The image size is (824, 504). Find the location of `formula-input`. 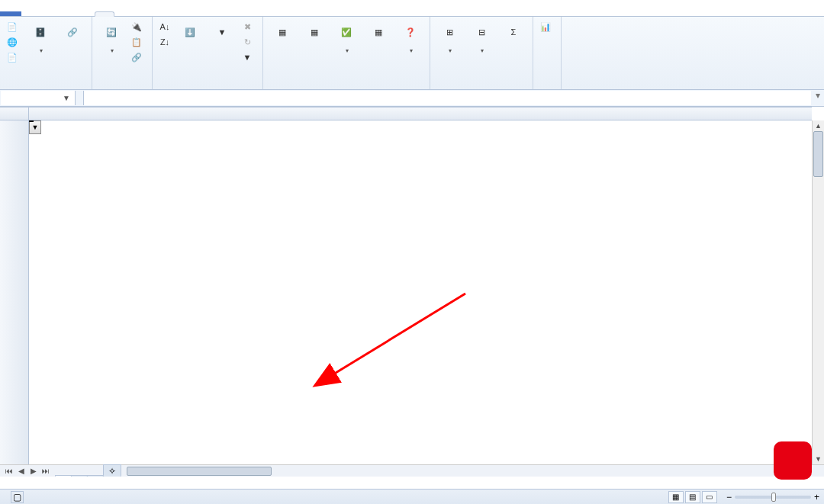

formula-input is located at coordinates (447, 98).